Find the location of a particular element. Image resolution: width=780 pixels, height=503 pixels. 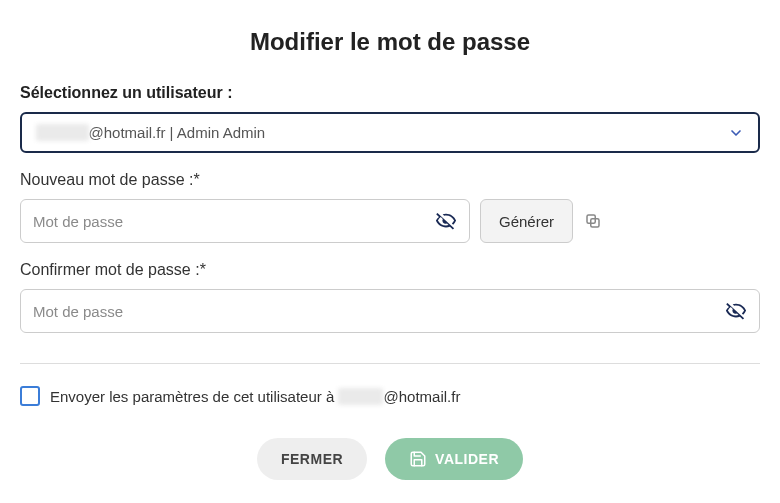

user-select-suffix: @hotmail.fr | Admin Admin is located at coordinates (178, 132).